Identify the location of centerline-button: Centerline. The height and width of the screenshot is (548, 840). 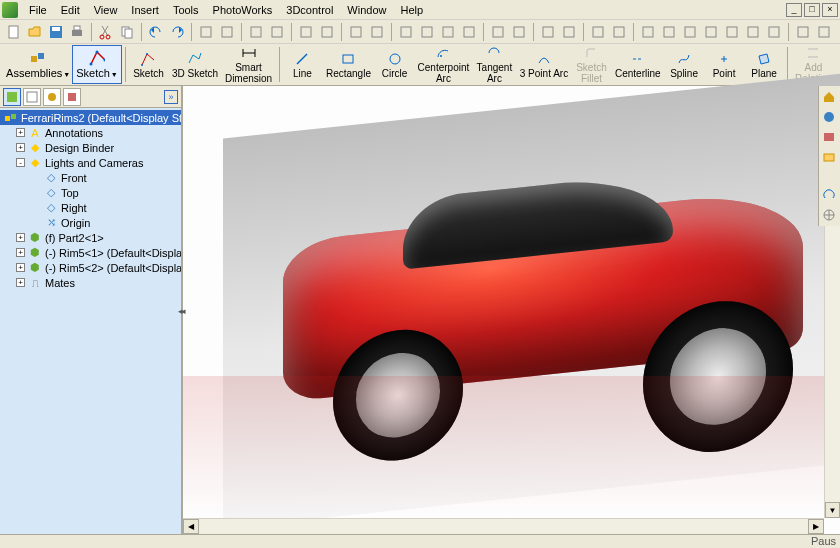
(638, 64).